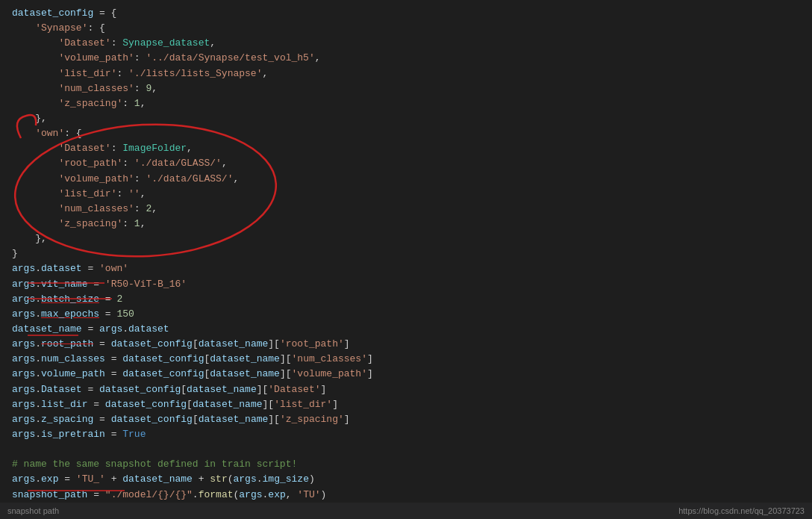 Image resolution: width=812 pixels, height=519 pixels. I want to click on code-line-15: 'z_spacing': 1,, so click(406, 224).